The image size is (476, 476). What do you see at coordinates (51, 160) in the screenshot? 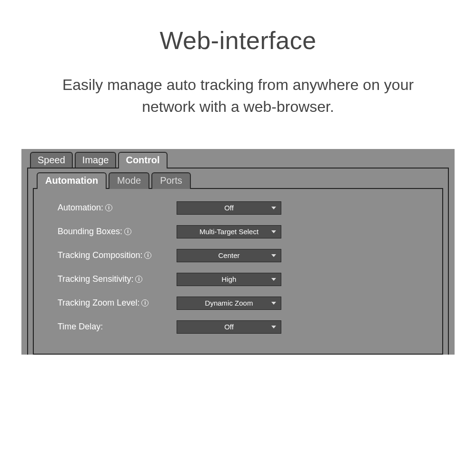
I see `tab-speed: Speed` at bounding box center [51, 160].